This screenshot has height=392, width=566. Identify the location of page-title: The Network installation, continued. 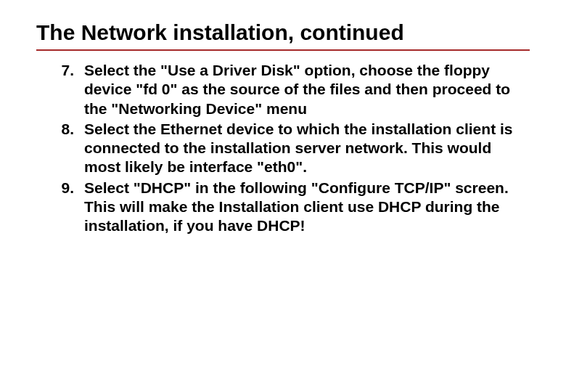
(283, 36).